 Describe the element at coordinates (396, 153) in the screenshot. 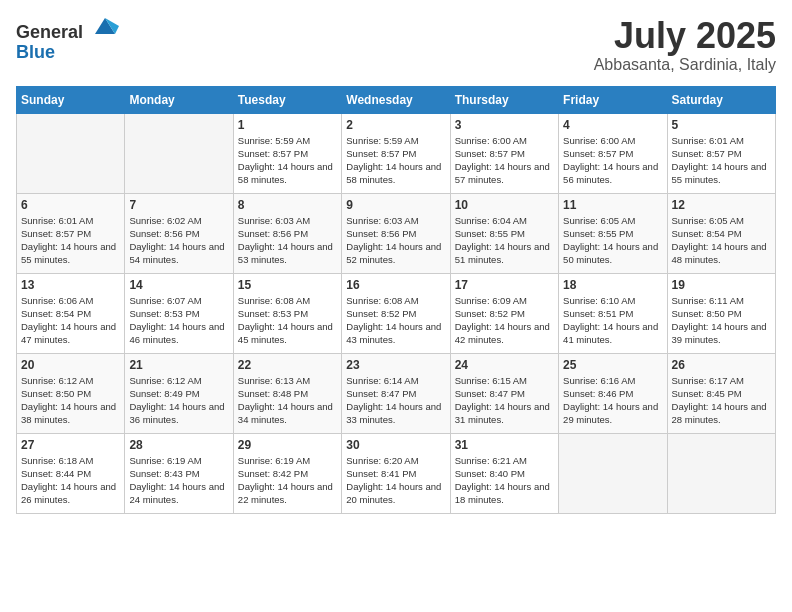

I see `calendar-cell: 2Sunrise: 5:59 AM Sunset: 8:57 PM Daylig…` at that location.